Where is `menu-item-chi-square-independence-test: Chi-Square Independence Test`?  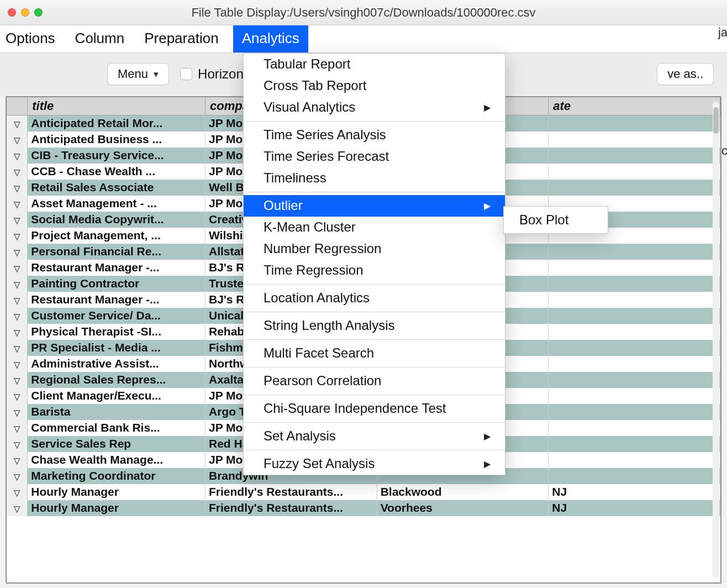
menu-item-chi-square-independence-test: Chi-Square Independence Test is located at coordinates (375, 409).